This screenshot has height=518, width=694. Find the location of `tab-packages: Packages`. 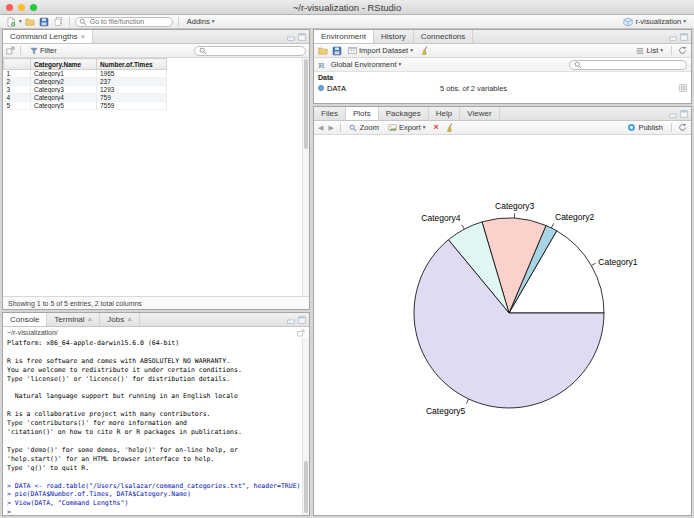

tab-packages: Packages is located at coordinates (404, 114).